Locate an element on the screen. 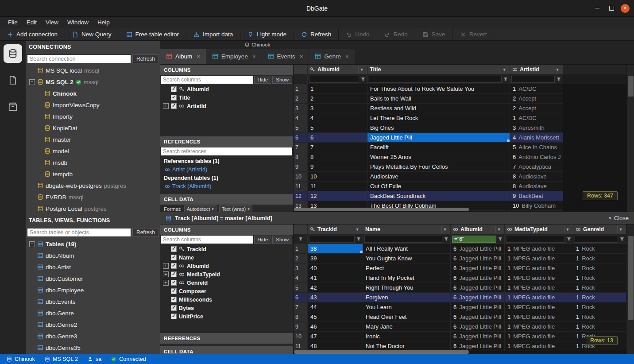 This screenshot has width=634, height=364. column-toggle-item: UnitPrice is located at coordinates (227, 316).